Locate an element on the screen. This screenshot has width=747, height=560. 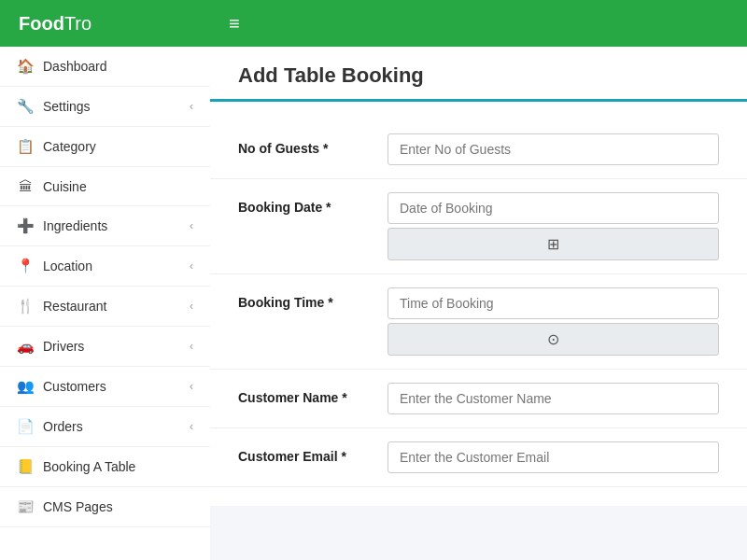
input-customer-name is located at coordinates (553, 399).